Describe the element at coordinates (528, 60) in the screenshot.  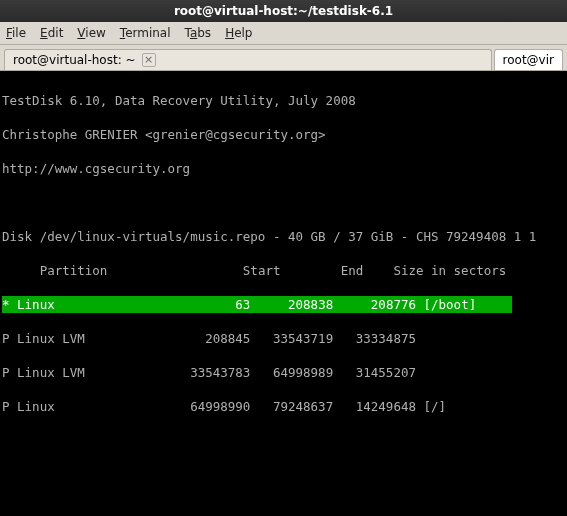
I see `tab-1-label: root@vir` at that location.